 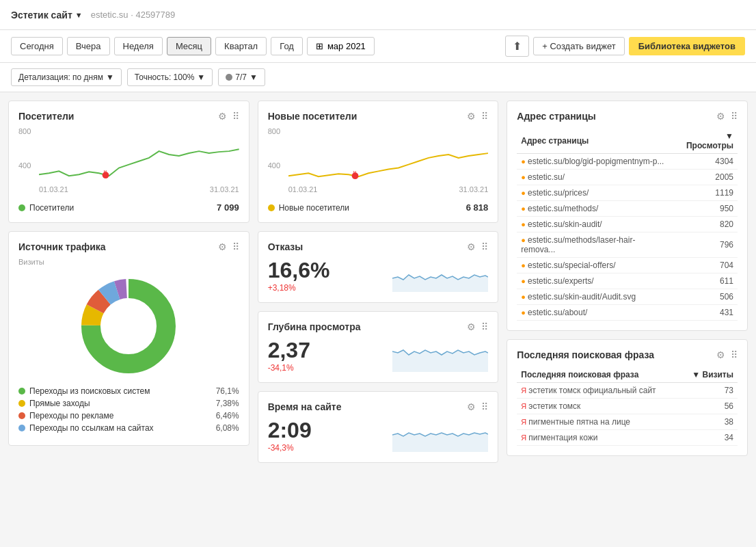 I want to click on page-views: 431, so click(x=705, y=313).